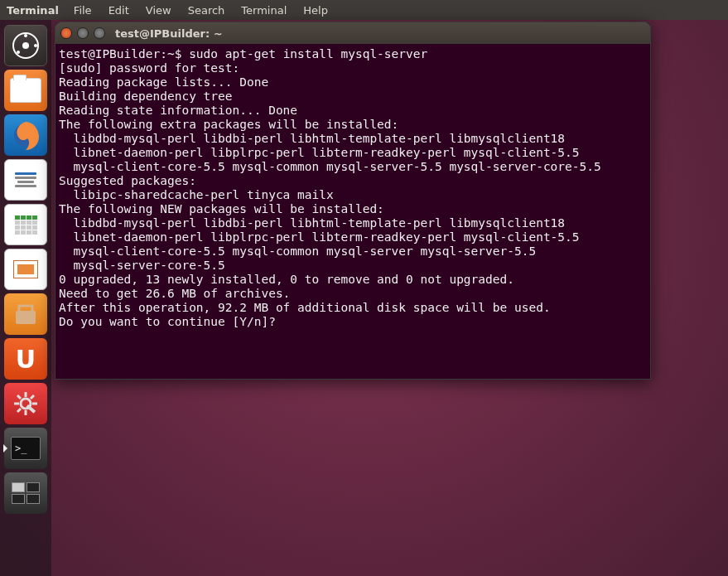  What do you see at coordinates (26, 90) in the screenshot?
I see `files-icon` at bounding box center [26, 90].